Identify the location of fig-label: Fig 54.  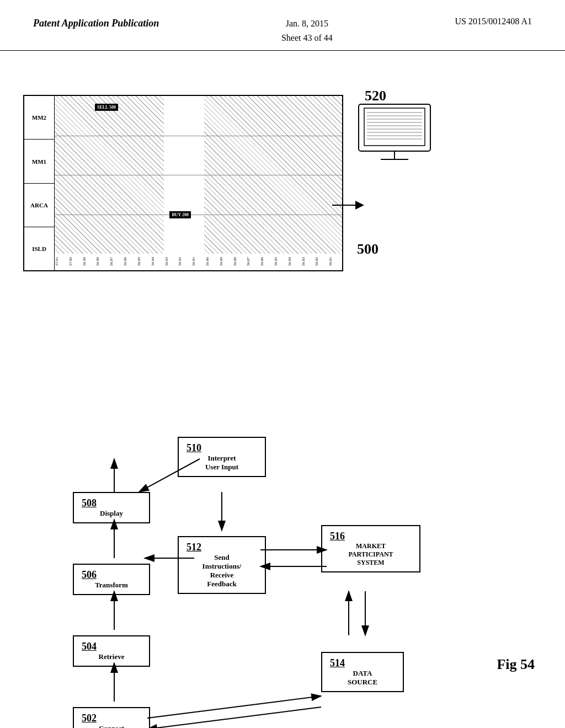
(515, 665).